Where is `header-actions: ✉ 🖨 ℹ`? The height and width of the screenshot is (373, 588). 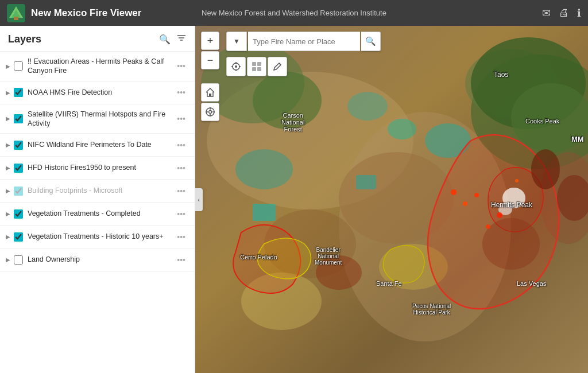
header-actions: ✉ 🖨 ℹ is located at coordinates (562, 13).